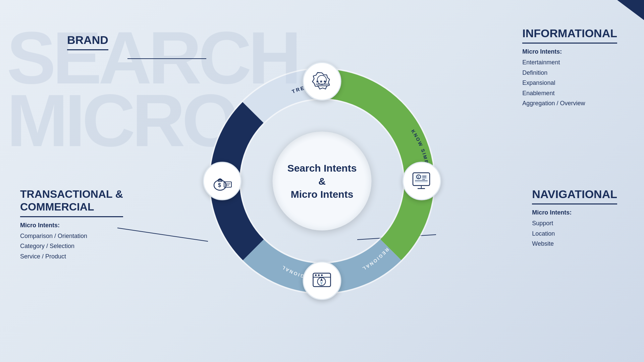 The width and height of the screenshot is (644, 362). Describe the element at coordinates (72, 246) in the screenshot. I see `transactional-items: Comparison / Orientation Category / Sele…` at that location.